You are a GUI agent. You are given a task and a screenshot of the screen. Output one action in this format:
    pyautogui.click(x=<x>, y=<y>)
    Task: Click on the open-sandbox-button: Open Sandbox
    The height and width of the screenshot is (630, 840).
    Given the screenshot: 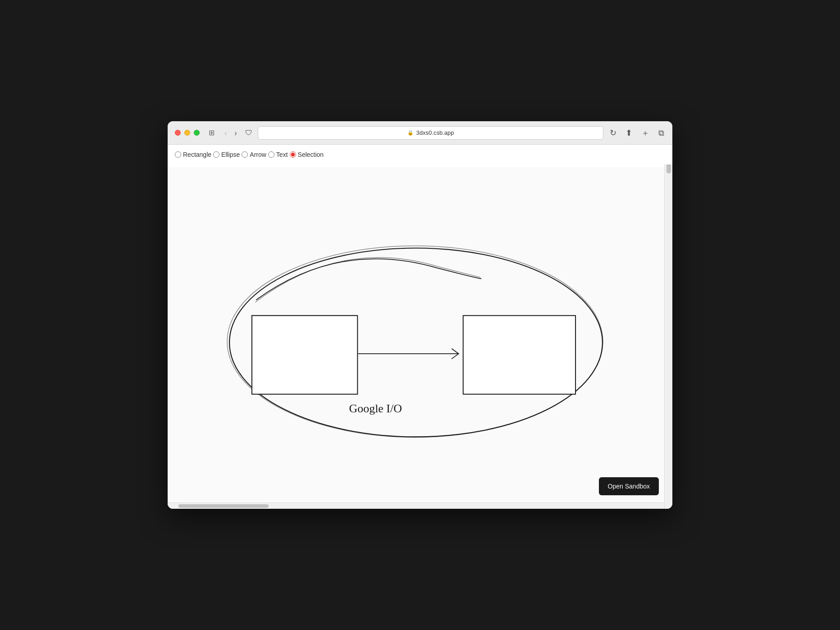 What is the action you would take?
    pyautogui.click(x=629, y=486)
    